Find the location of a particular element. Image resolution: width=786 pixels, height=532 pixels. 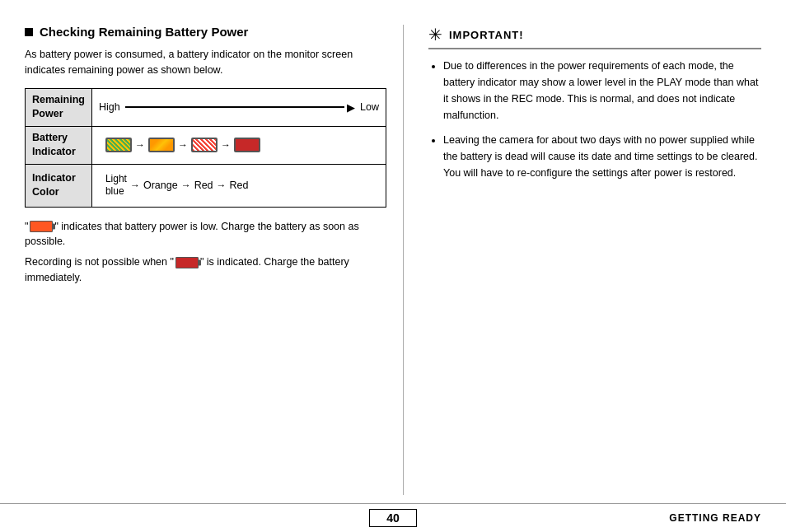

color-red2: Red is located at coordinates (239, 185).